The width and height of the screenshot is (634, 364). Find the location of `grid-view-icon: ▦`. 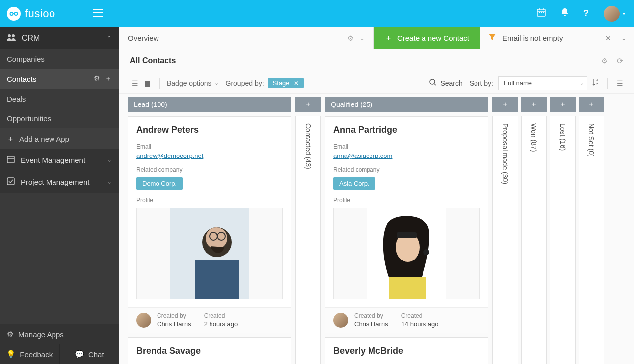

grid-view-icon: ▦ is located at coordinates (148, 83).